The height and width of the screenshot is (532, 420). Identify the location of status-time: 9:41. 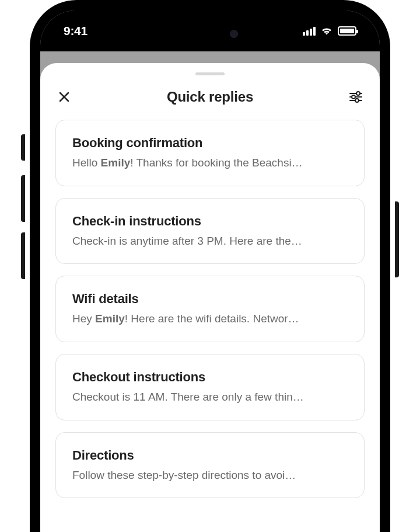
(76, 31).